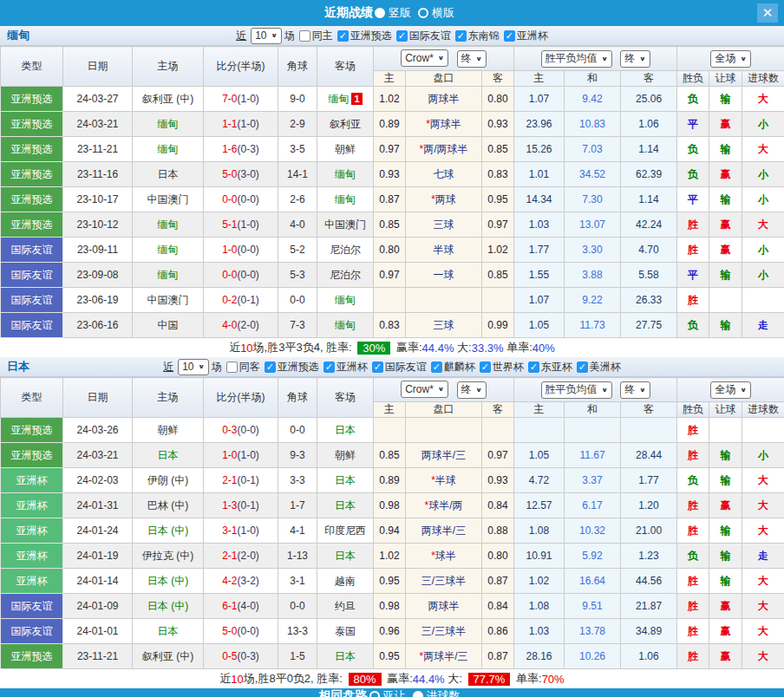  What do you see at coordinates (241, 99) in the screenshot?
I see `score-halftime: 7-0(1-0)` at bounding box center [241, 99].